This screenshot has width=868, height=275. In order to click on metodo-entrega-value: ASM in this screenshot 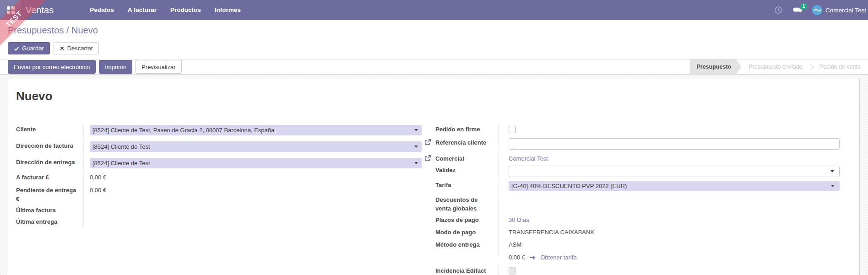, I will do `click(669, 245)`.